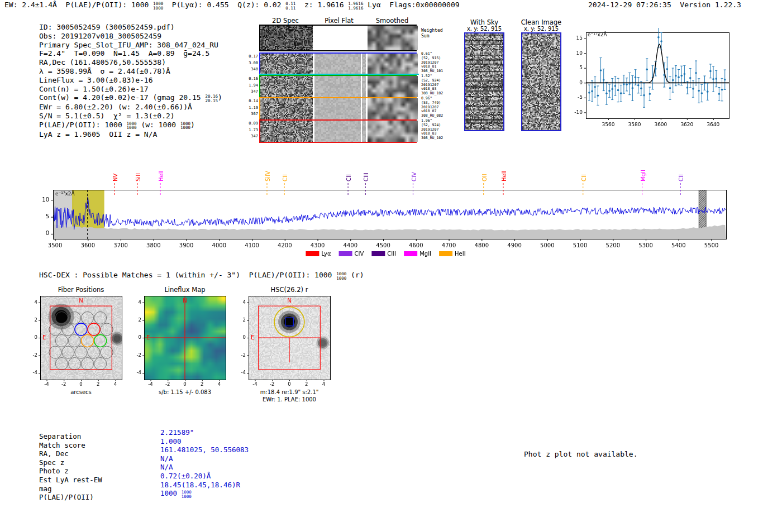 Image resolution: width=782 pixels, height=532 pixels. What do you see at coordinates (131, 125) in the screenshot?
I see `info-line: P(LAE)/P(OII): 1000 10001000 (w: 1000 10…` at bounding box center [131, 125].